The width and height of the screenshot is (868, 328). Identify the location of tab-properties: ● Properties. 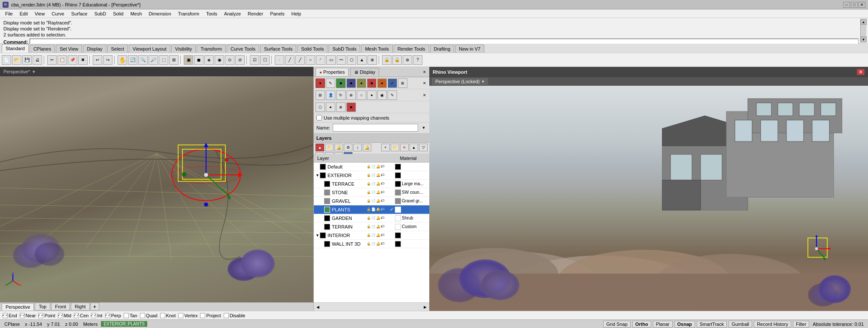
(332, 72).